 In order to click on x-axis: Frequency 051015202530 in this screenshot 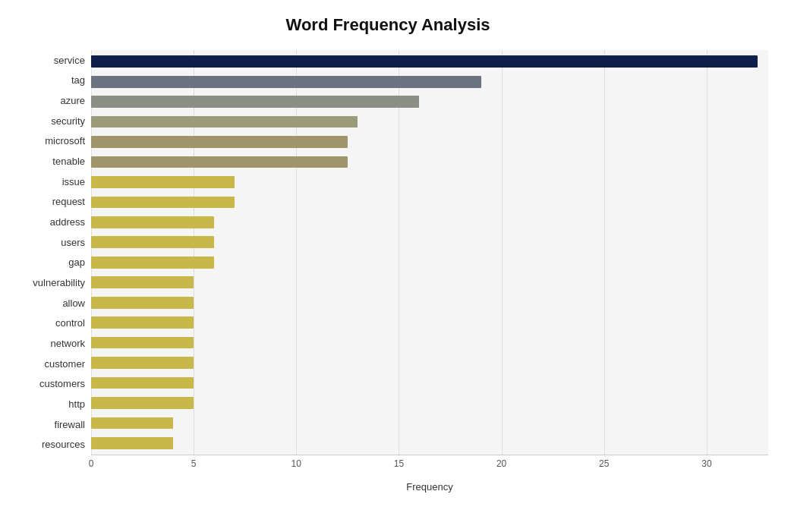, I will do `click(430, 465)`.